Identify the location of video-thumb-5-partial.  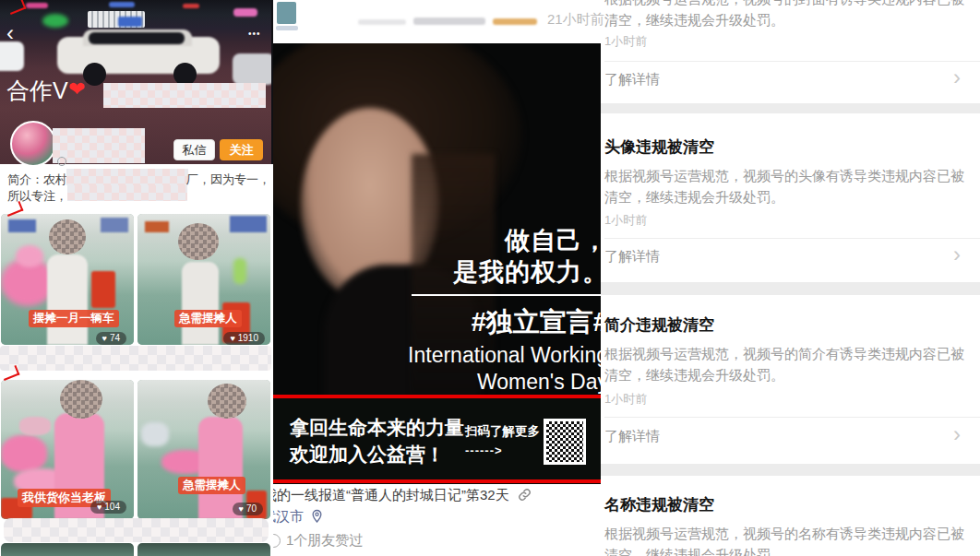
(67, 550).